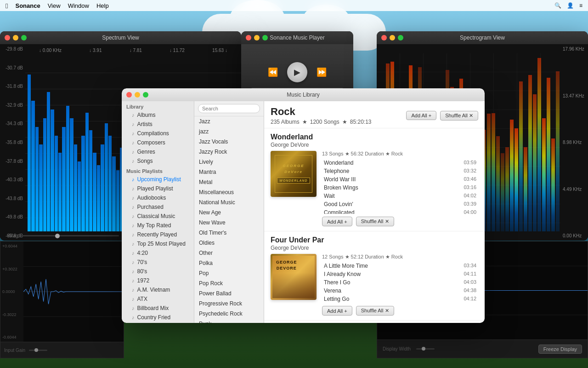  What do you see at coordinates (158, 299) in the screenshot?
I see `sidebar-item-atx: ♪ ATX` at bounding box center [158, 299].